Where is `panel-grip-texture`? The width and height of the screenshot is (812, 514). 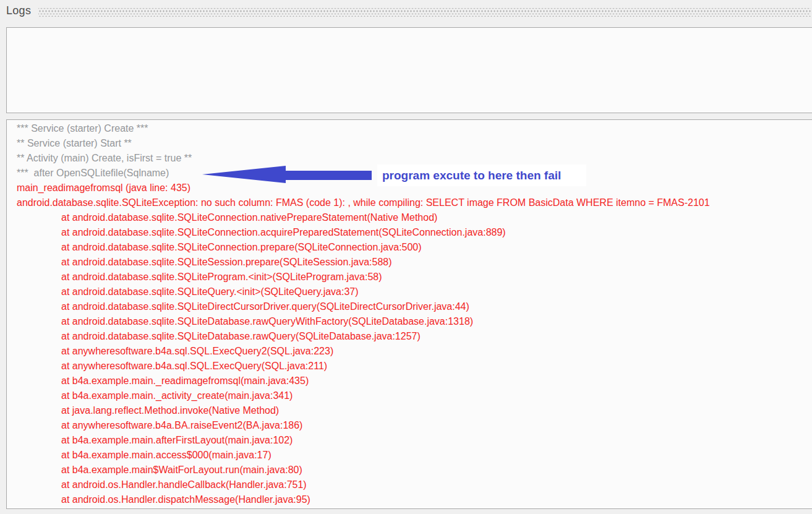 panel-grip-texture is located at coordinates (424, 12).